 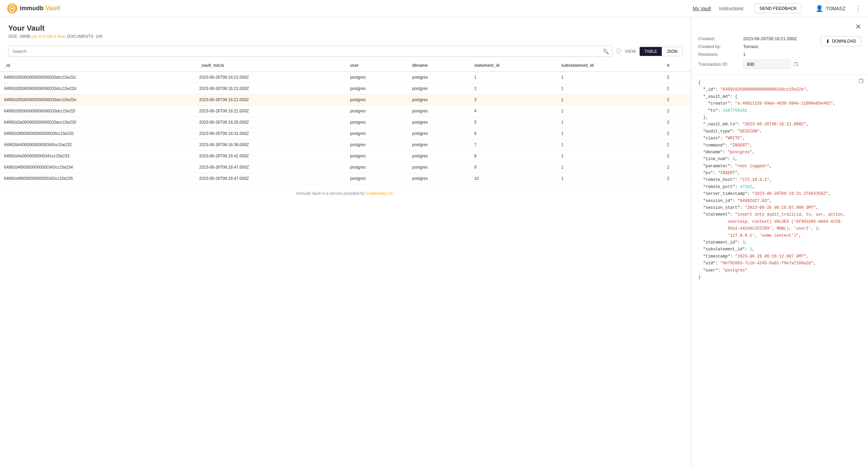 What do you see at coordinates (97, 111) in the screenshot?
I see `cell-id: 64992d35000000000000033dcc15e22f` at bounding box center [97, 111].